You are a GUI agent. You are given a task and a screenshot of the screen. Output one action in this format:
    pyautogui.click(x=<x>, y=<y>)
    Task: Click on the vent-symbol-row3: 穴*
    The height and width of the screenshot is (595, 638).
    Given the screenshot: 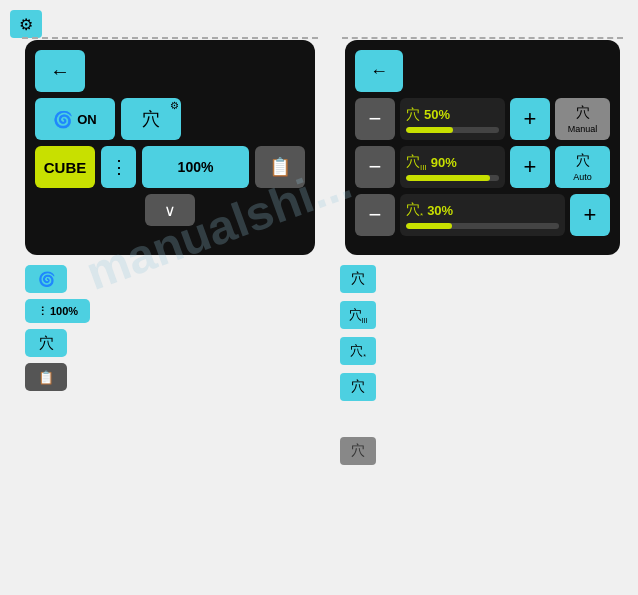 What is the action you would take?
    pyautogui.click(x=414, y=210)
    